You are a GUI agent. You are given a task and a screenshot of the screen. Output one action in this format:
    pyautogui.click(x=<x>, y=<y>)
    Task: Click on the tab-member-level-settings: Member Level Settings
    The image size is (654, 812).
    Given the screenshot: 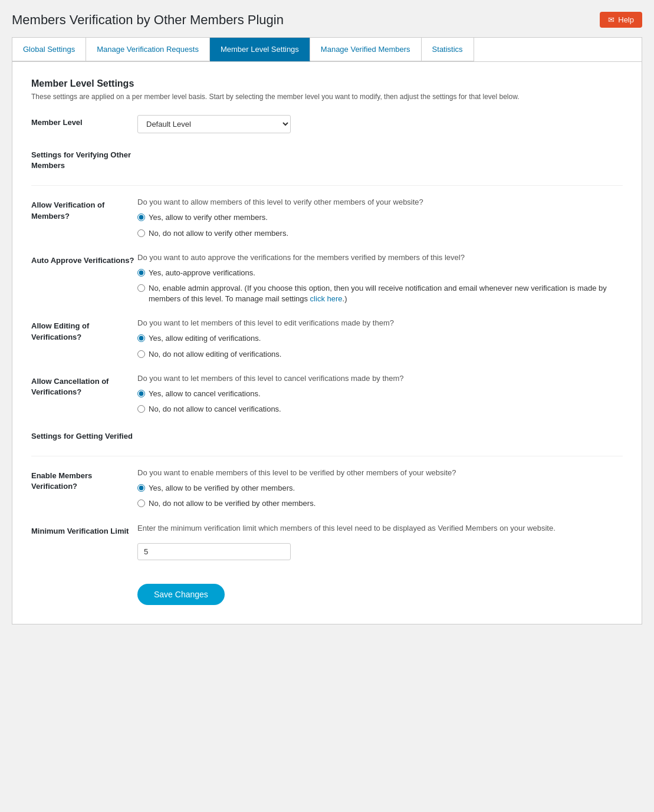 What is the action you would take?
    pyautogui.click(x=260, y=50)
    